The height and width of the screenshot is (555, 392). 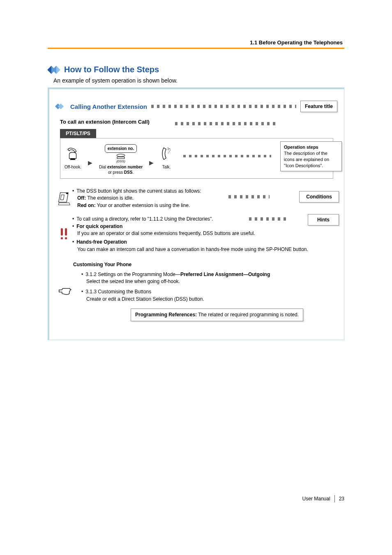 I want to click on cust-item1-bold: Preferred Line Assignment—Outgoing, so click(x=225, y=274).